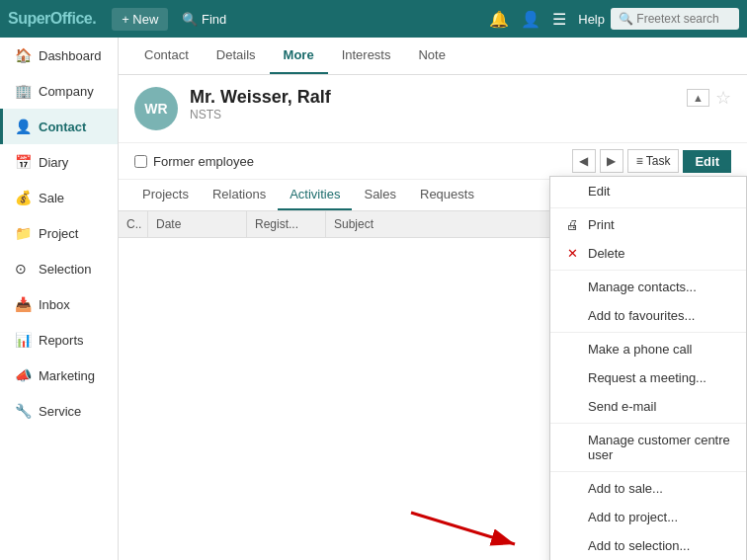 The image size is (747, 560). Describe the element at coordinates (632, 518) in the screenshot. I see `dropdown-item-label: Add to project...` at that location.